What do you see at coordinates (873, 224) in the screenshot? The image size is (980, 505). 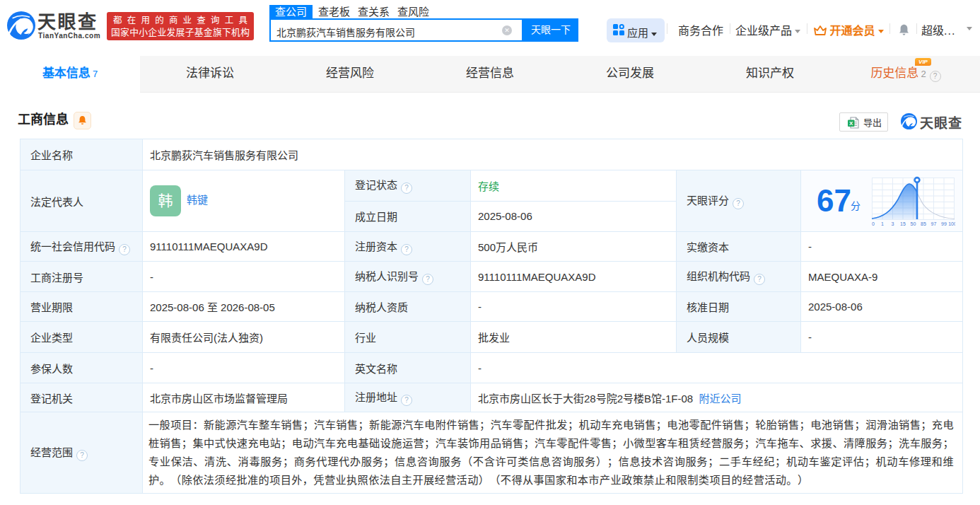 I see `svg-text: 0` at bounding box center [873, 224].